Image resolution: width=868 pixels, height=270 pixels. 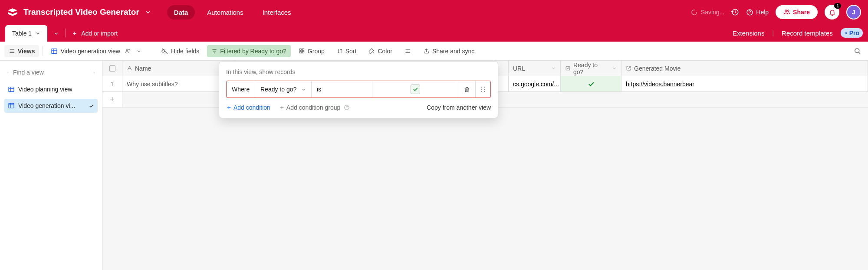 What do you see at coordinates (181, 51) in the screenshot?
I see `hide-fields-button: Hide fields` at bounding box center [181, 51].